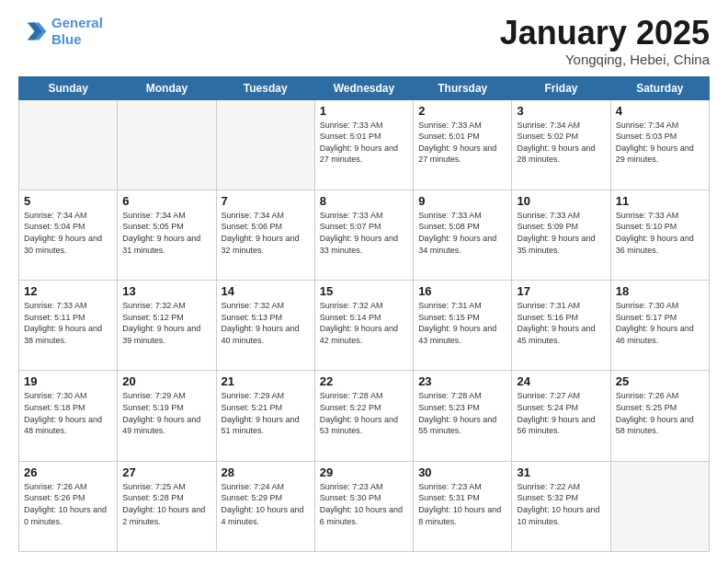 The image size is (728, 563). Describe the element at coordinates (266, 201) in the screenshot. I see `day-number: 7` at that location.